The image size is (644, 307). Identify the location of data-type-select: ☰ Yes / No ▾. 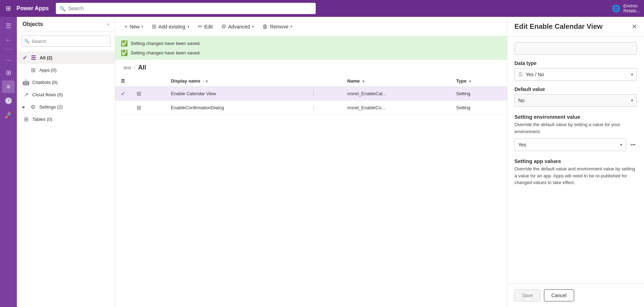
(576, 74).